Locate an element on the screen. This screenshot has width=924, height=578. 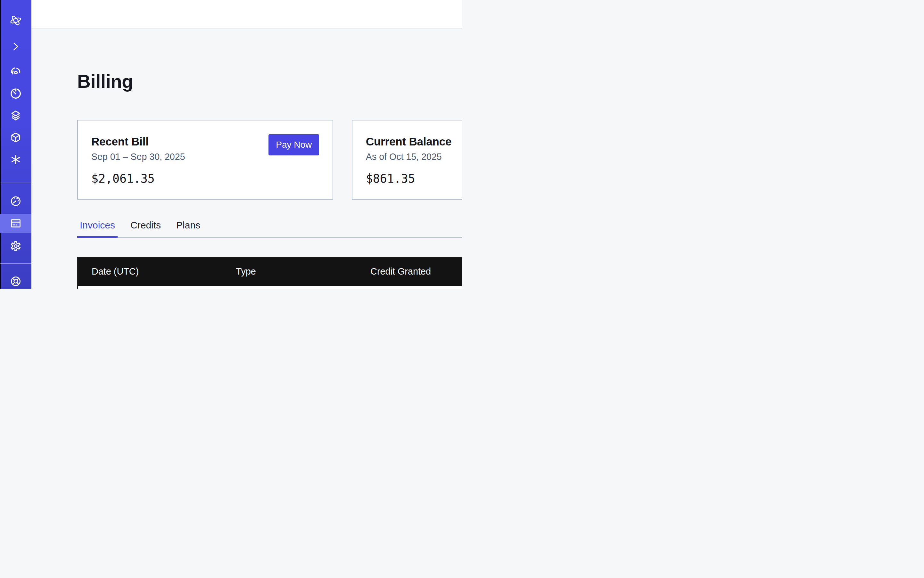
billing-tabs: Invoices Credits Plans is located at coordinates (270, 228).